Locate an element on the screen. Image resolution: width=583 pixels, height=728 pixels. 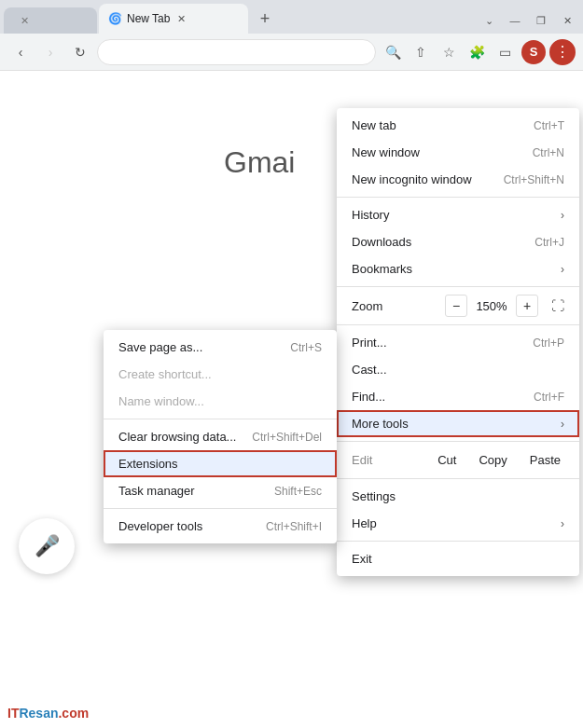
zoom-minus-btn: − is located at coordinates (456, 306).